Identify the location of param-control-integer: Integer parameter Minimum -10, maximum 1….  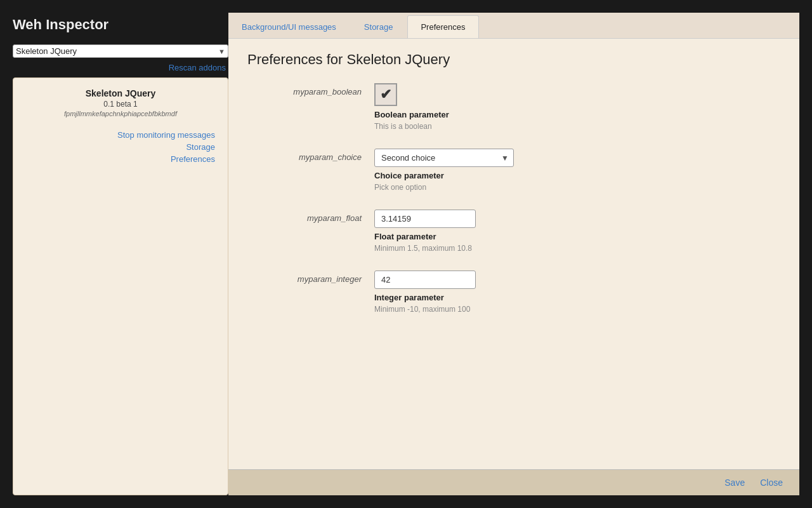
(577, 292).